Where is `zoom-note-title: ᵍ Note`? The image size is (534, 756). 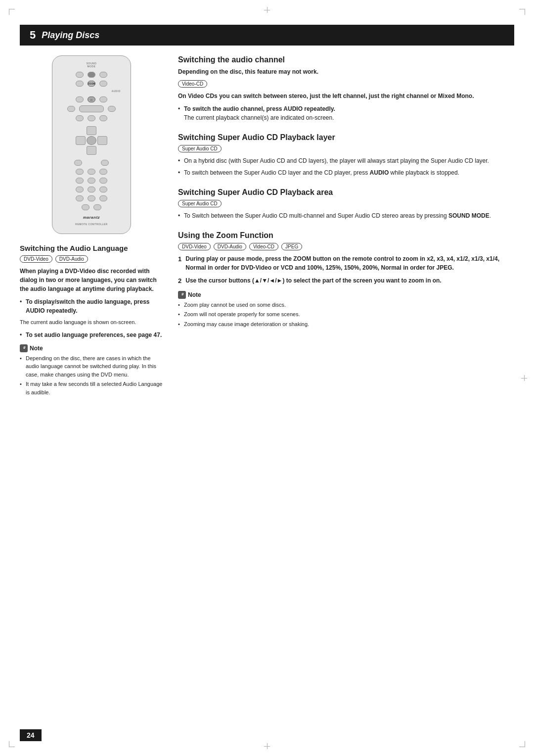 zoom-note-title: ᵍ Note is located at coordinates (346, 295).